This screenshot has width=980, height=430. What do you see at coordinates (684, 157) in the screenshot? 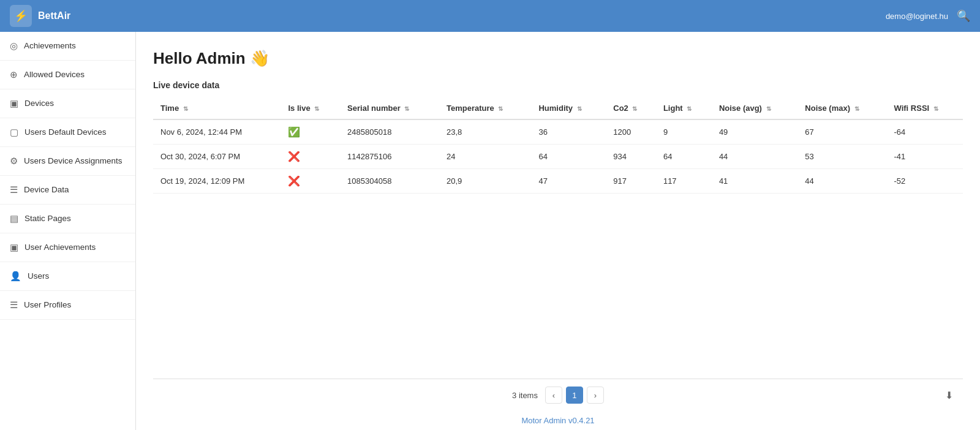
I see `cell-light-1: 64` at bounding box center [684, 157].